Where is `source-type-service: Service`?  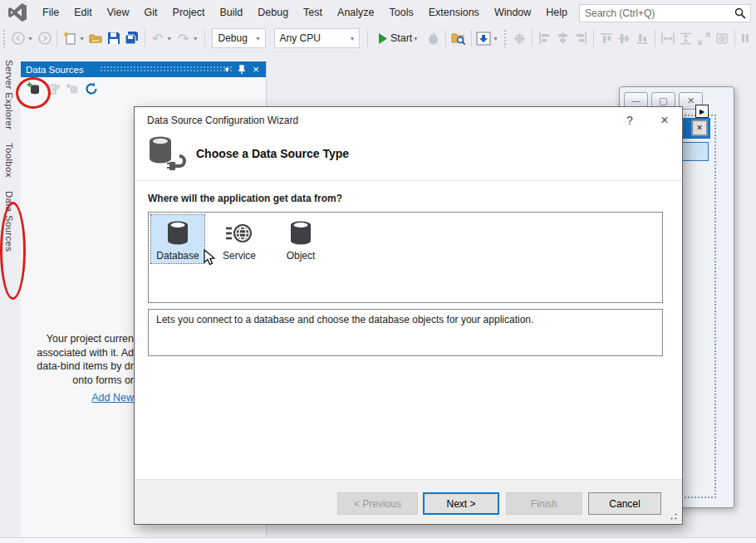 source-type-service: Service is located at coordinates (239, 239).